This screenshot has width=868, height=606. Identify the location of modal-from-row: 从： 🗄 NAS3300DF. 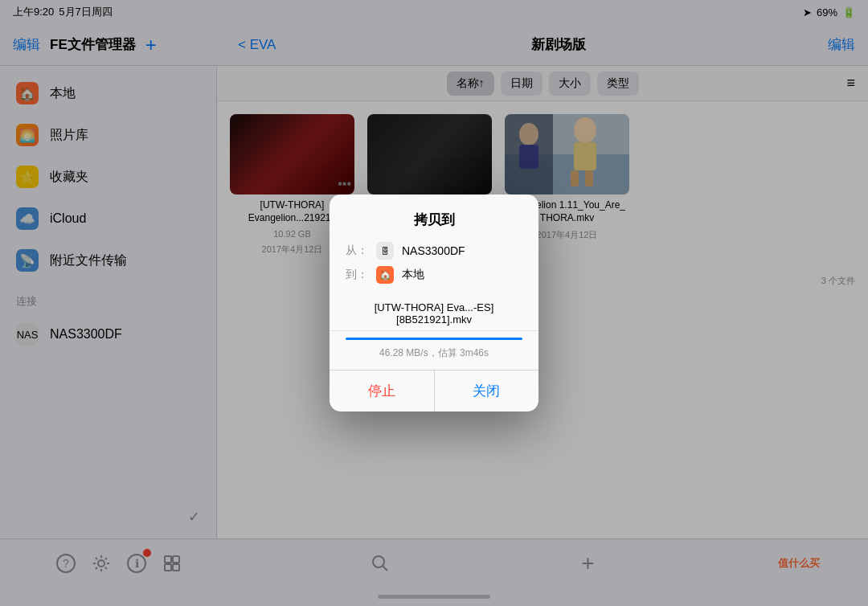
(434, 251).